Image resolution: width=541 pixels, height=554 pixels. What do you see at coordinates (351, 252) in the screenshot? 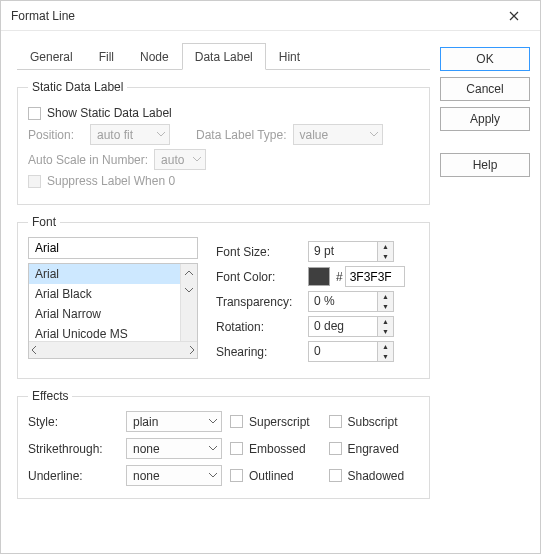
I see `font-size-spinner: 9 pt ▲▼` at bounding box center [351, 252].